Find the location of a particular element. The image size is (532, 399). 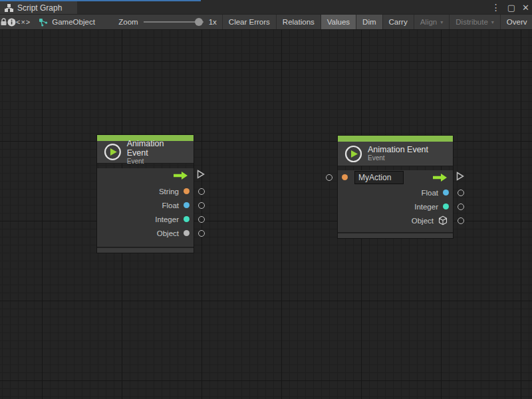

zoom-value: 1x is located at coordinates (213, 22).